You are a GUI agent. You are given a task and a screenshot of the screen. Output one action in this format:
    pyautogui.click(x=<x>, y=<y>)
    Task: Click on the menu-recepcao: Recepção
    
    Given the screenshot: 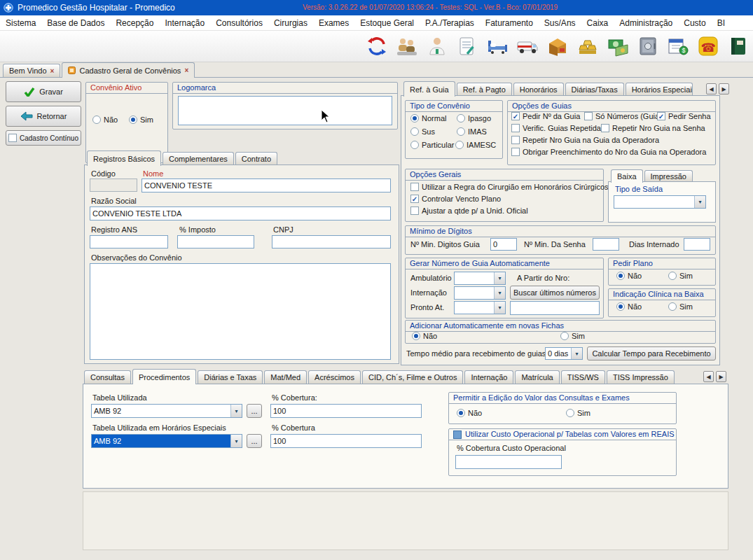 What is the action you would take?
    pyautogui.click(x=134, y=23)
    